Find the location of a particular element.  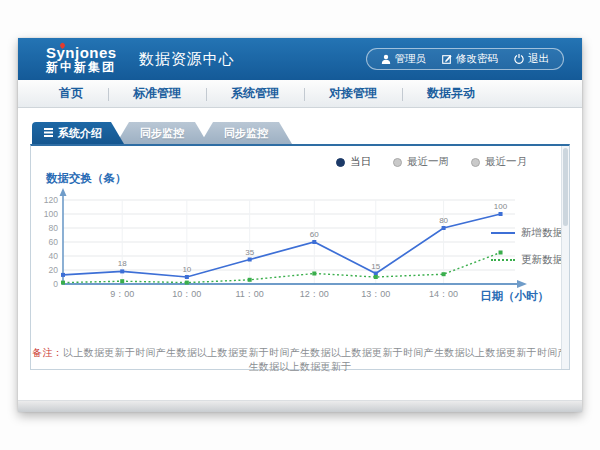

tab-system-intro: 系统介绍 is located at coordinates (78, 133).